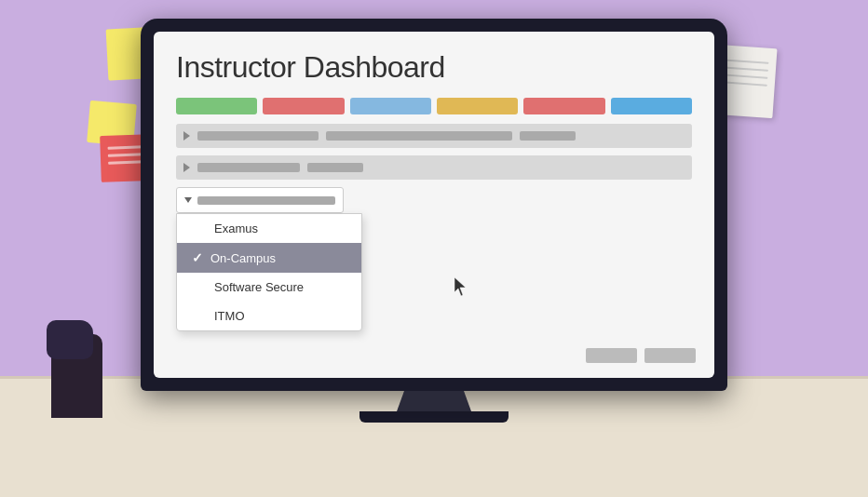 This screenshot has width=868, height=497. What do you see at coordinates (266, 201) in the screenshot?
I see `dropdown-selected-label` at bounding box center [266, 201].